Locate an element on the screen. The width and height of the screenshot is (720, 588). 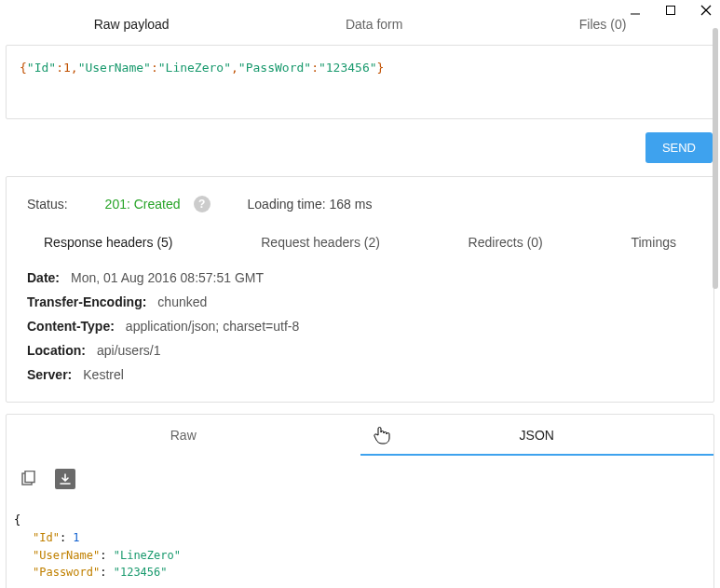
sub-tab-redirects: Redirects (0) is located at coordinates (506, 242).